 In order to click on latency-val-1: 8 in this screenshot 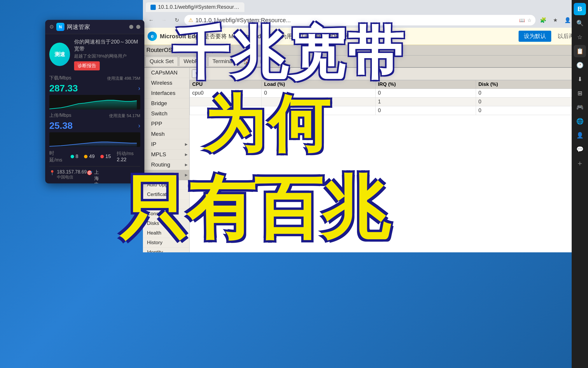, I will do `click(74, 157)`.